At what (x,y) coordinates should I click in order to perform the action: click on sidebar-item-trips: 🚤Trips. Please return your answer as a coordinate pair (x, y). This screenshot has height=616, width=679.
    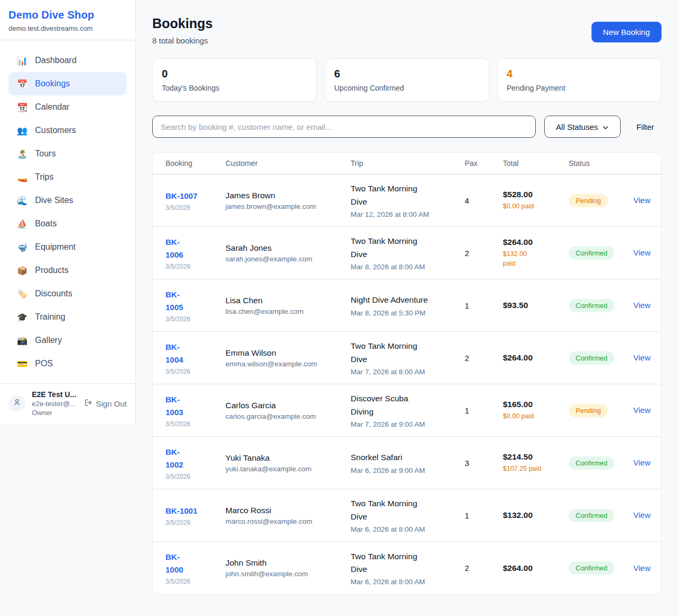
    Looking at the image, I should click on (68, 177).